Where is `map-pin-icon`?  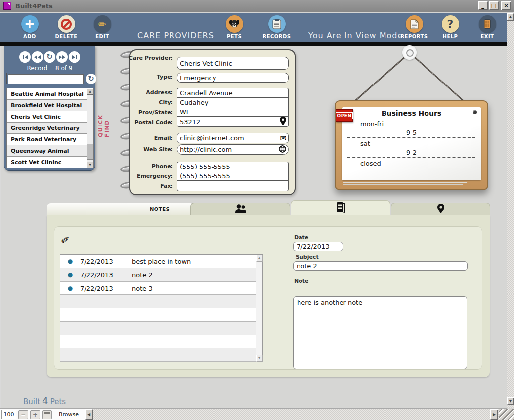
map-pin-icon is located at coordinates (283, 122).